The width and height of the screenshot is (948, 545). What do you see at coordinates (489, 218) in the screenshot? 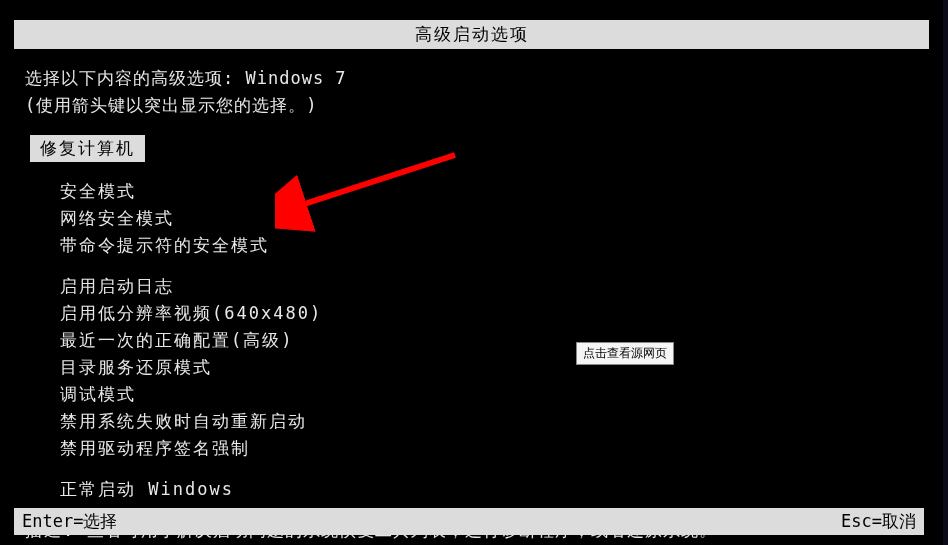
I see `menu-item-safe-mode-networking: 网络安全模式` at bounding box center [489, 218].